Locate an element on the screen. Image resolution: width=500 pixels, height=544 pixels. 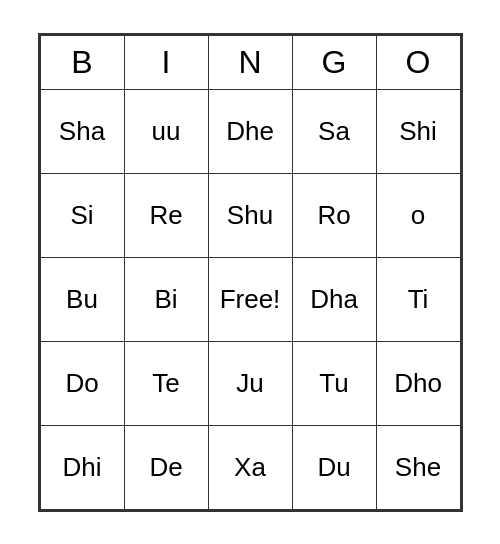
cell-r1-c2: Shu is located at coordinates (250, 215).